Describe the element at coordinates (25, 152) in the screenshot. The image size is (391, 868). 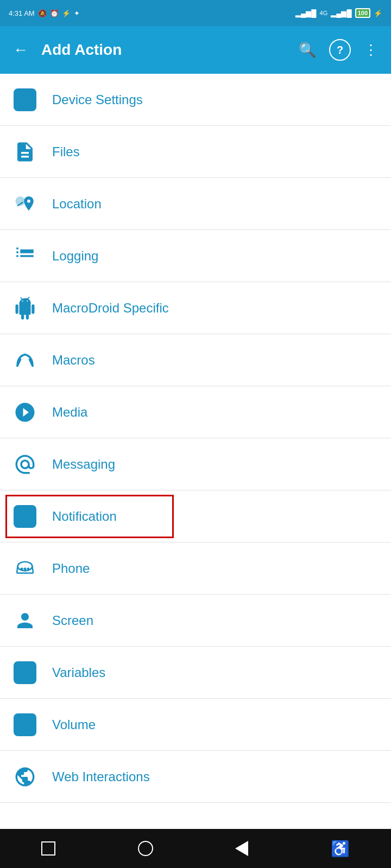
I see `files-icon` at that location.